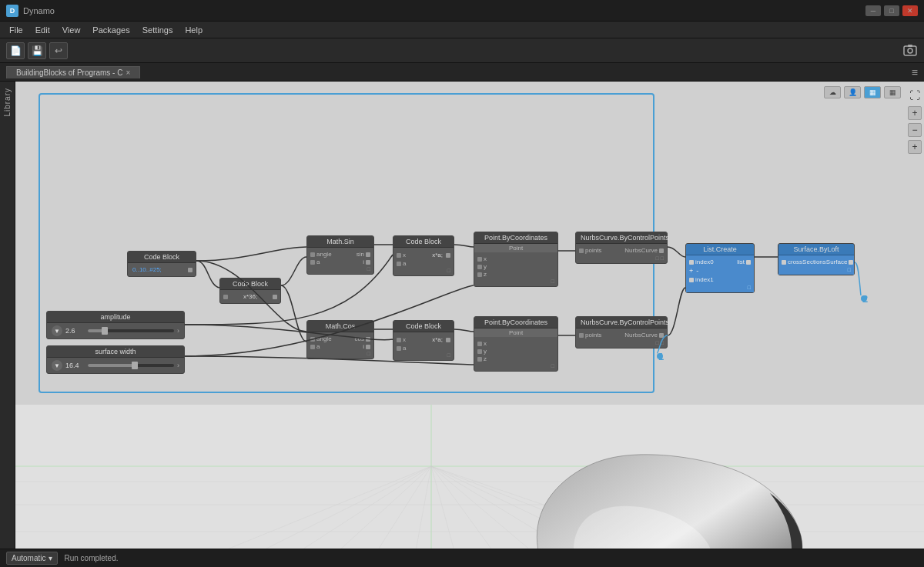 This screenshot has height=567, width=924. What do you see at coordinates (399, 349) in the screenshot?
I see `cb4-a-port` at bounding box center [399, 349].